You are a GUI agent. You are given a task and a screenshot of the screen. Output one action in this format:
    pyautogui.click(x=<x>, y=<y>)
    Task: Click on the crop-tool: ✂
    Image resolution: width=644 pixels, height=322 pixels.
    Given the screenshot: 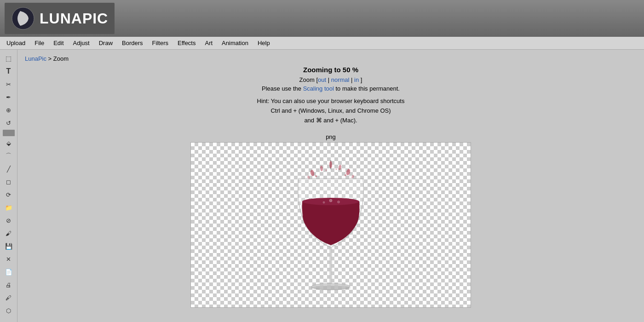 What is the action you would take?
    pyautogui.click(x=9, y=84)
    